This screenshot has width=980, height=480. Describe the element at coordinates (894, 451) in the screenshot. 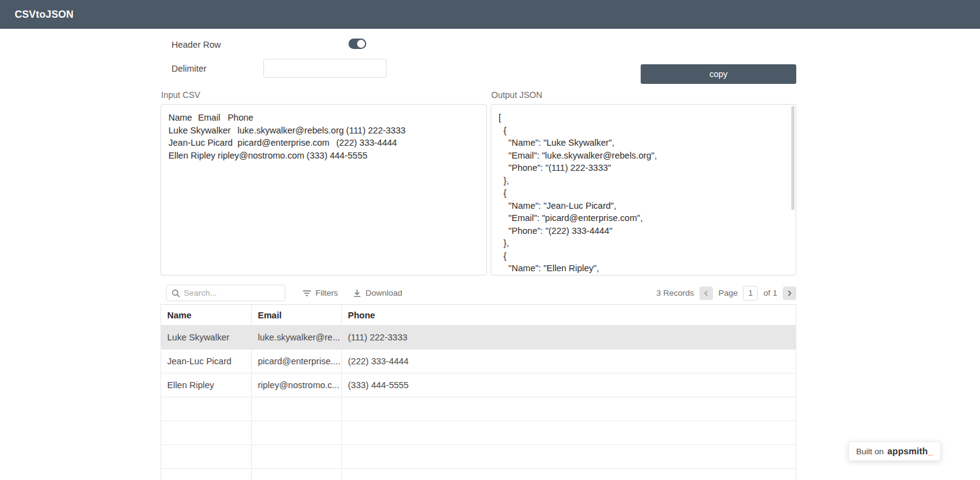

I see `built-on-appsmith-badge: Built on appsmith _` at that location.